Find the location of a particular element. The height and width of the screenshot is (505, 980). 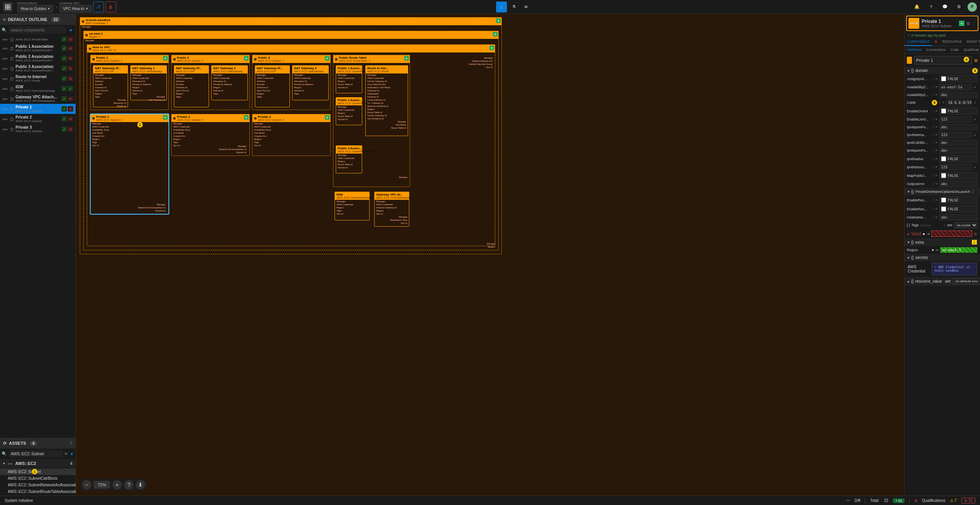

node-nat3: NAT Gateway 3AWS::EC2::NatGateway is located at coordinates (310, 70).